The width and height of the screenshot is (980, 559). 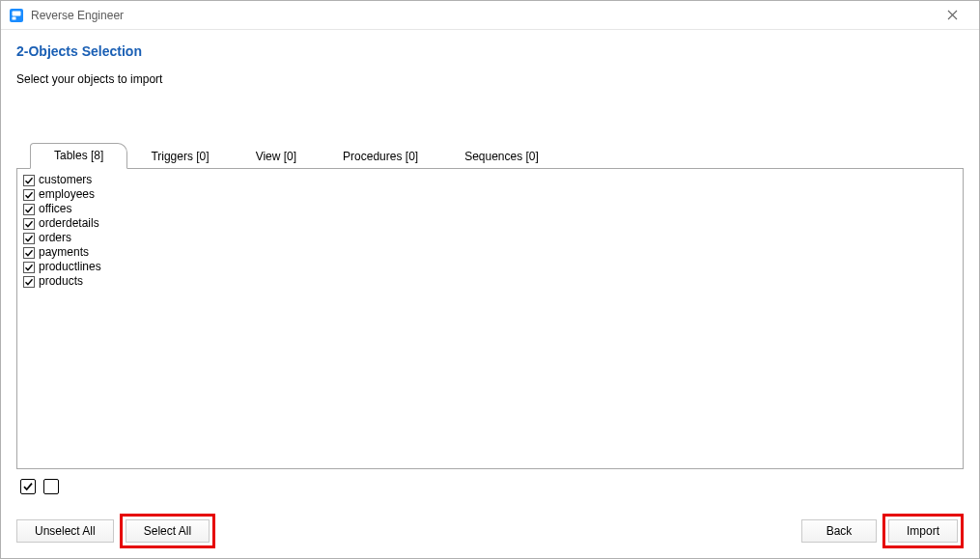 What do you see at coordinates (839, 531) in the screenshot?
I see `back-button: Back` at bounding box center [839, 531].